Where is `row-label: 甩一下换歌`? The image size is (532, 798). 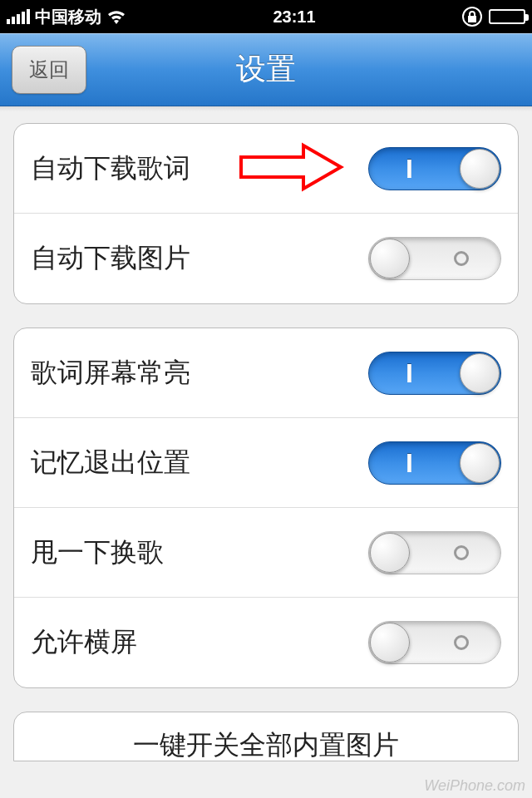
row-label: 甩一下换歌 is located at coordinates (97, 553).